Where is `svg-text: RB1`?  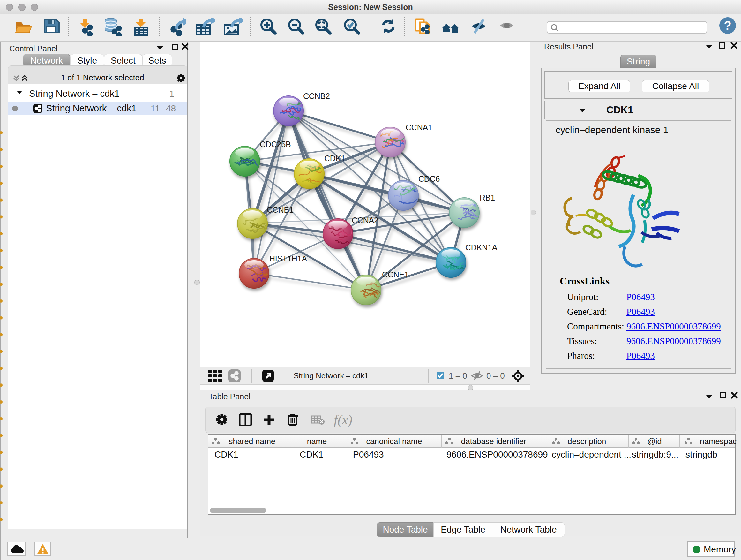
svg-text: RB1 is located at coordinates (487, 198).